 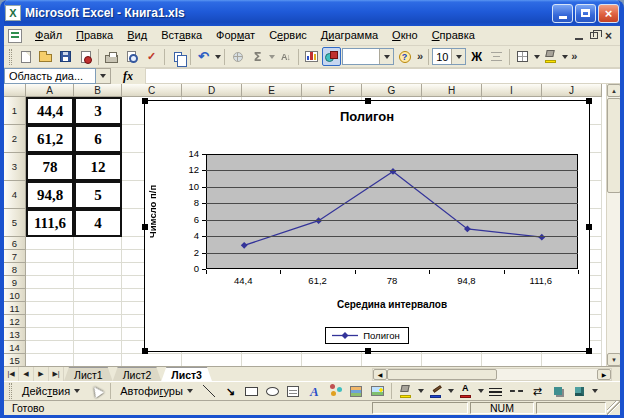 What do you see at coordinates (238, 56) in the screenshot?
I see `hyperlink-button` at bounding box center [238, 56].